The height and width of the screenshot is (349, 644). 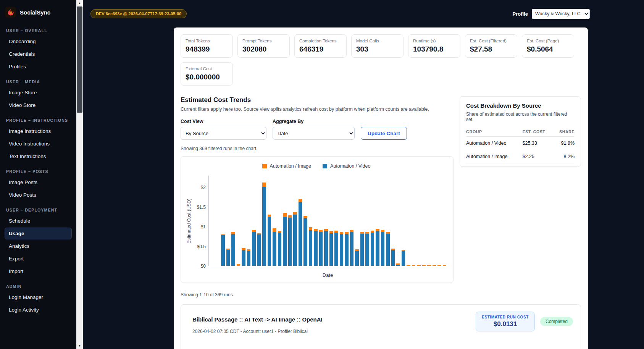 What do you see at coordinates (38, 92) in the screenshot?
I see `sidebar-item-image-store: Image Store` at bounding box center [38, 92].